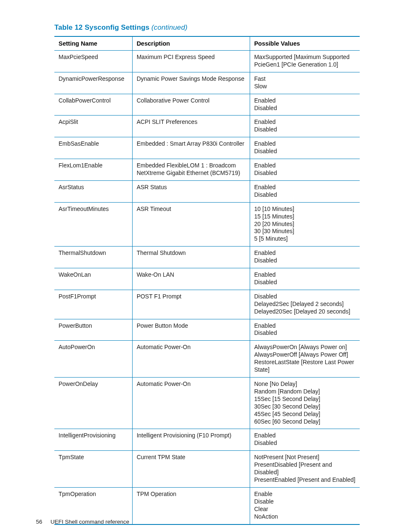 This screenshot has width=399, height=532. I want to click on possible-value: None [No Delay], so click(305, 384).